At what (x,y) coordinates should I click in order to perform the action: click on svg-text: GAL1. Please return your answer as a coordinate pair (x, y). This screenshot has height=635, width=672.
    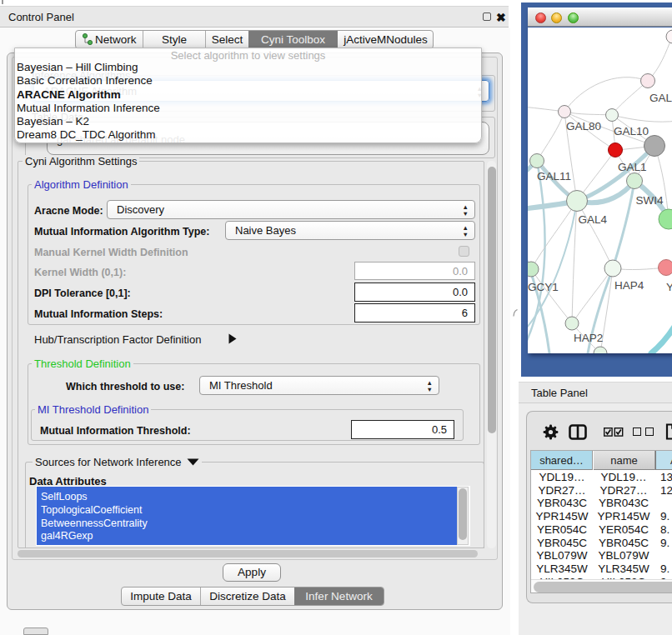
    Looking at the image, I should click on (632, 167).